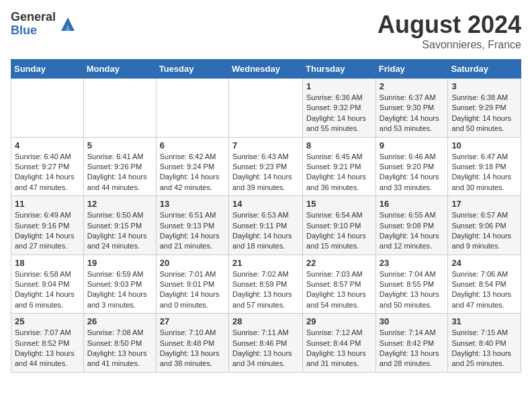  I want to click on day-info: Sunrise: 6:42 AMSunset: 9:24 PMDaylight:…, so click(192, 173).